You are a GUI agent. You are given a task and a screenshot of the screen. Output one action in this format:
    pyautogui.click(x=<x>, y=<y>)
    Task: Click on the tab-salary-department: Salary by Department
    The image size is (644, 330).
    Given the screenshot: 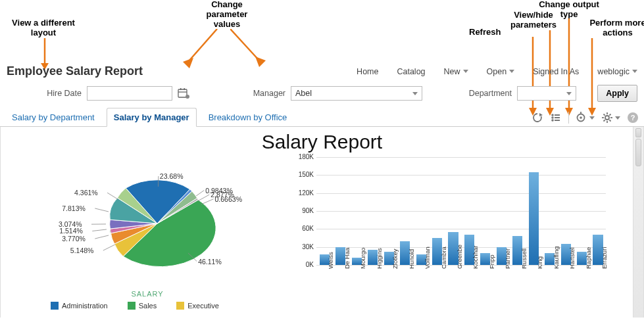 What is the action you would take?
    pyautogui.click(x=53, y=117)
    